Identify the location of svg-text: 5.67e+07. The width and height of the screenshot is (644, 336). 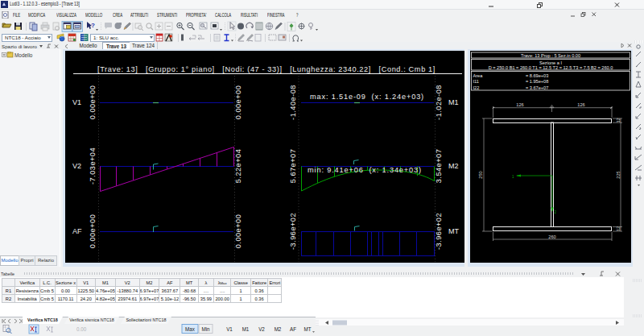
(293, 166).